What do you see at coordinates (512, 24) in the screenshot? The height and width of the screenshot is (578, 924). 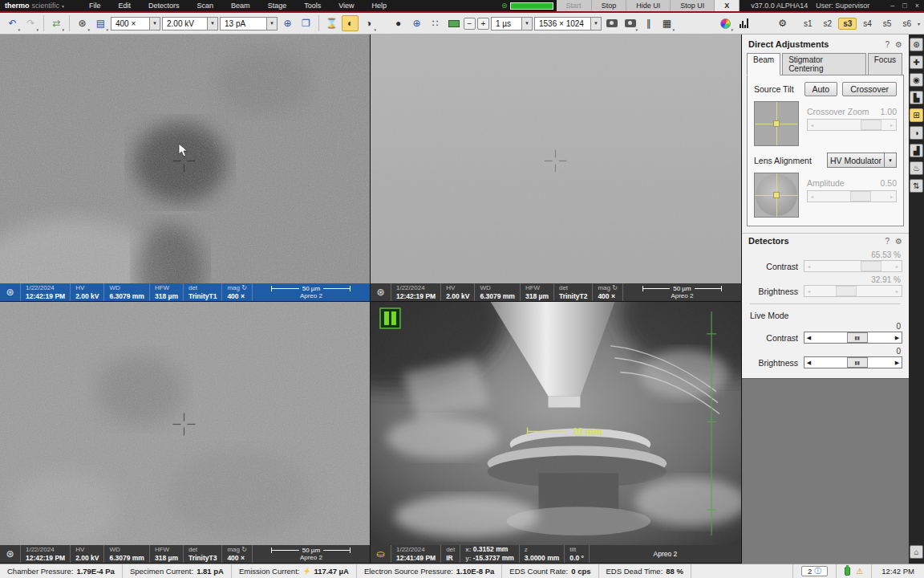 I see `dwell-time-dropdown: 1 µs▼` at bounding box center [512, 24].